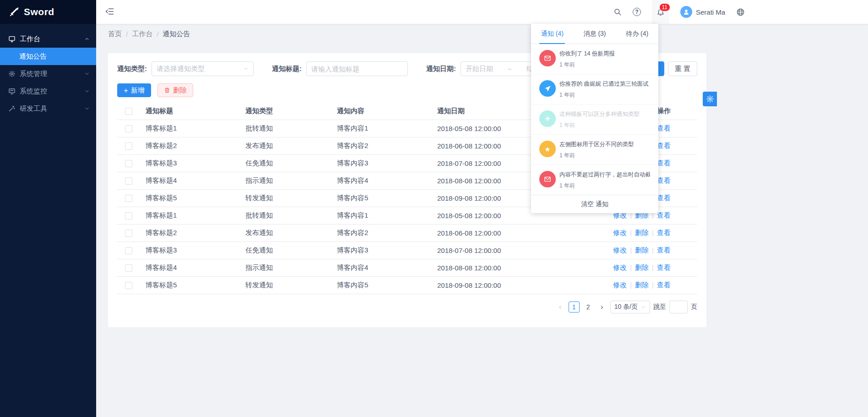 The width and height of the screenshot is (868, 417). What do you see at coordinates (48, 39) in the screenshot?
I see `sidebar-item-workbench: 工作台` at bounding box center [48, 39].